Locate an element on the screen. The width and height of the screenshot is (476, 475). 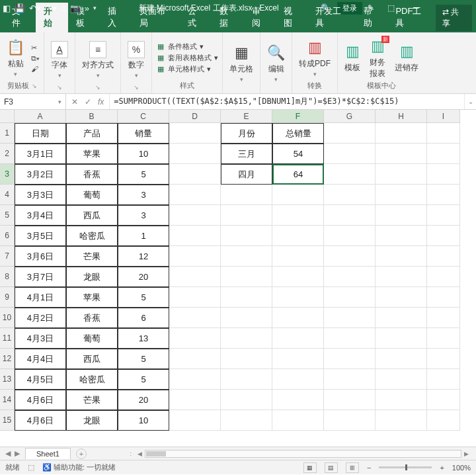
sheet-tab: Sheet1 is located at coordinates (48, 454).